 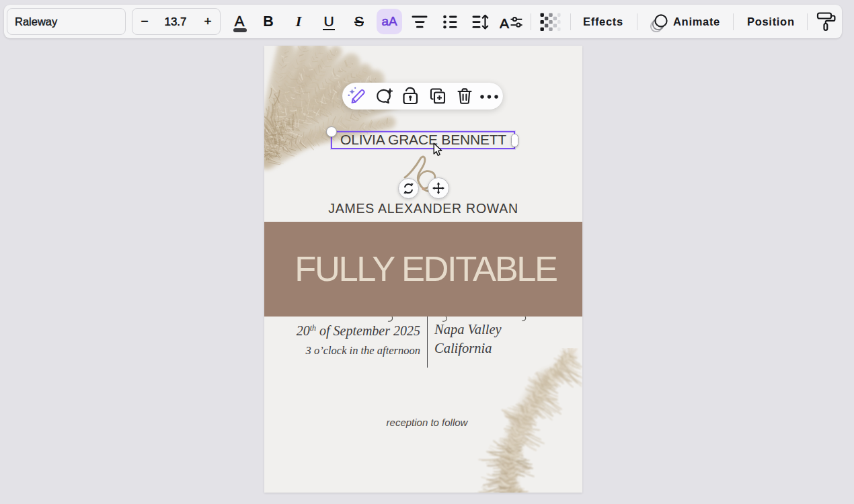 I want to click on svg-text: A, so click(x=504, y=23).